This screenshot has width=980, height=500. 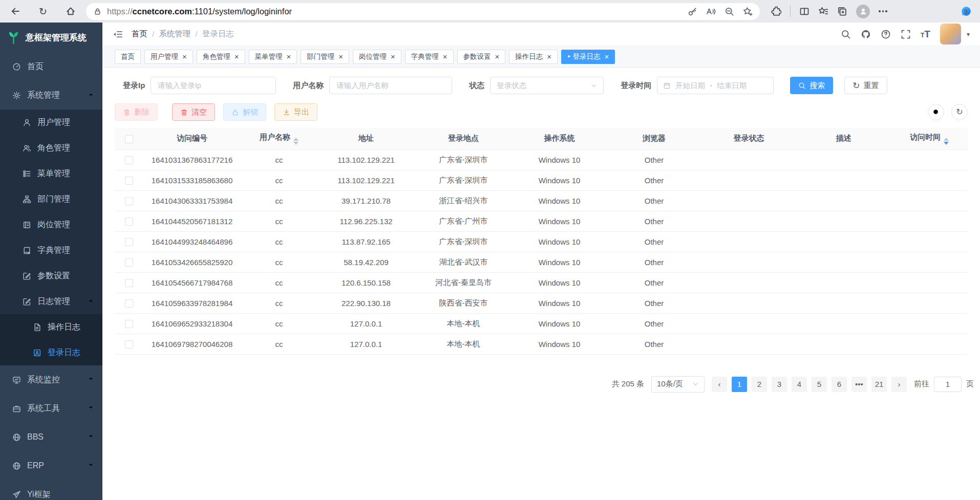 What do you see at coordinates (899, 384) in the screenshot?
I see `page-button: ›` at bounding box center [899, 384].